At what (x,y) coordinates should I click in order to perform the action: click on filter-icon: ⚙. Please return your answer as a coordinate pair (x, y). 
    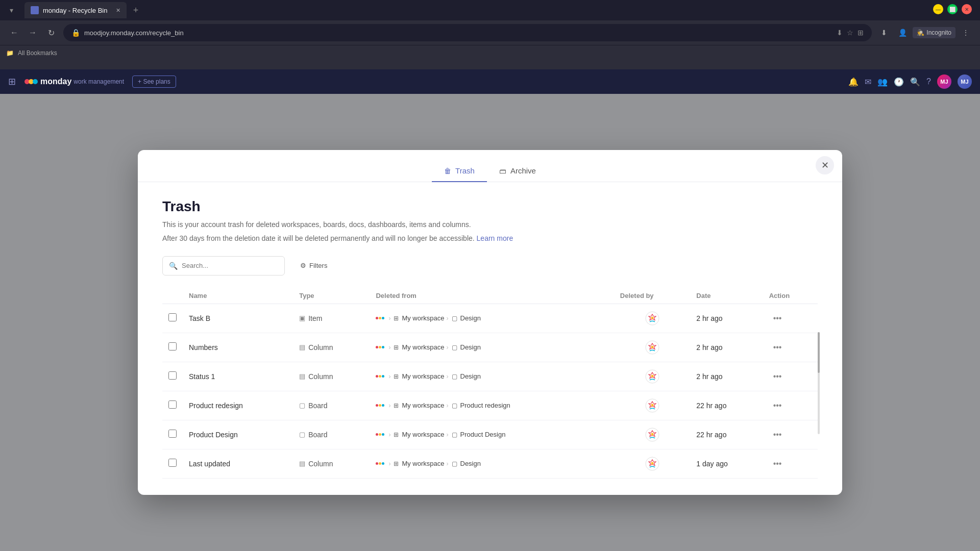
    Looking at the image, I should click on (303, 265).